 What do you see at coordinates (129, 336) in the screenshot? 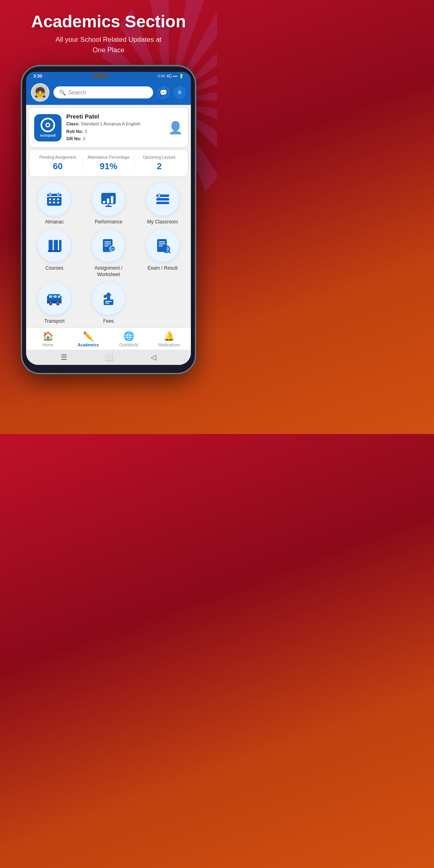
I see `octoworld-icon: 🌐` at bounding box center [129, 336].